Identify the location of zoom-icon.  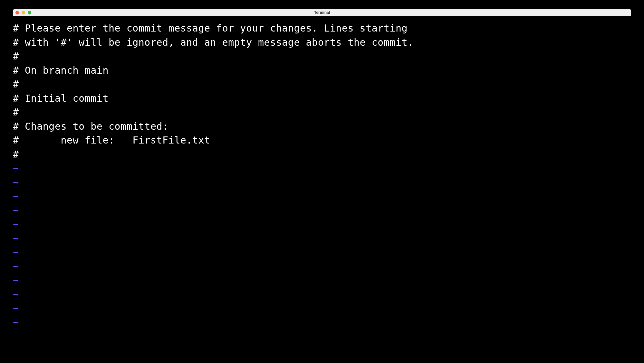
(30, 13).